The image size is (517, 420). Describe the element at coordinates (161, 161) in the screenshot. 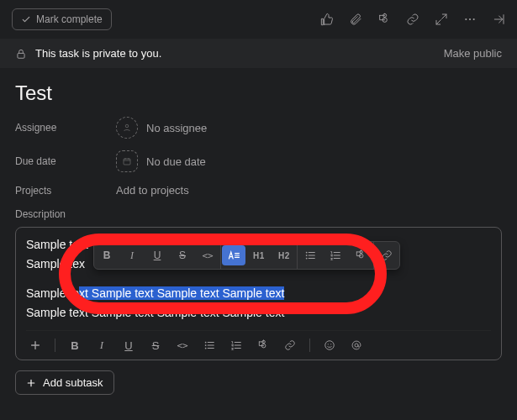

I see `due-date-value: No due date` at that location.